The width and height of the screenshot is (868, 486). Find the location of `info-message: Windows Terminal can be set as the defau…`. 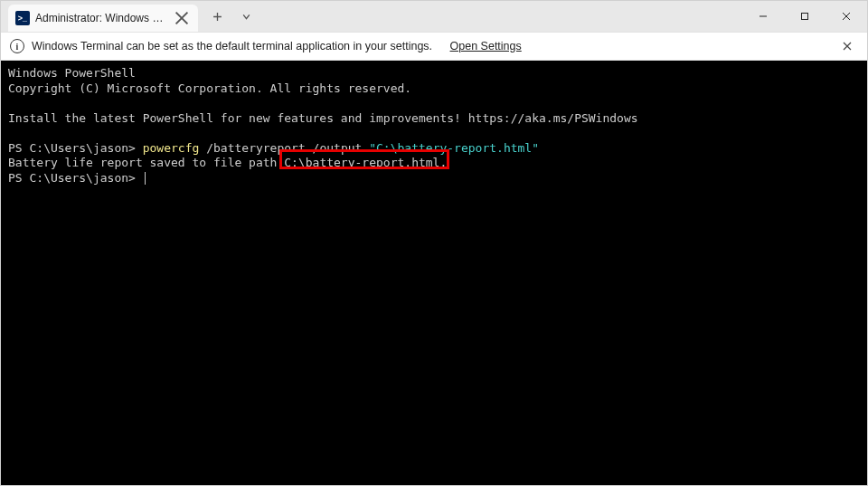

info-message: Windows Terminal can be set as the defau… is located at coordinates (231, 46).